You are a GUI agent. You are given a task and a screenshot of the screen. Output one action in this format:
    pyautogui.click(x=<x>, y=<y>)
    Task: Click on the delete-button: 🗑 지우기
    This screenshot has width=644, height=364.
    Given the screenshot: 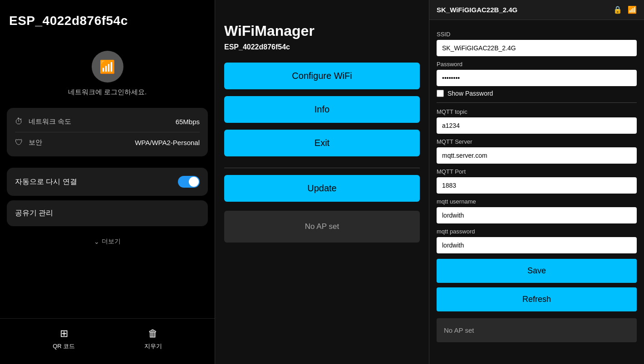 What is the action you would take?
    pyautogui.click(x=153, y=339)
    